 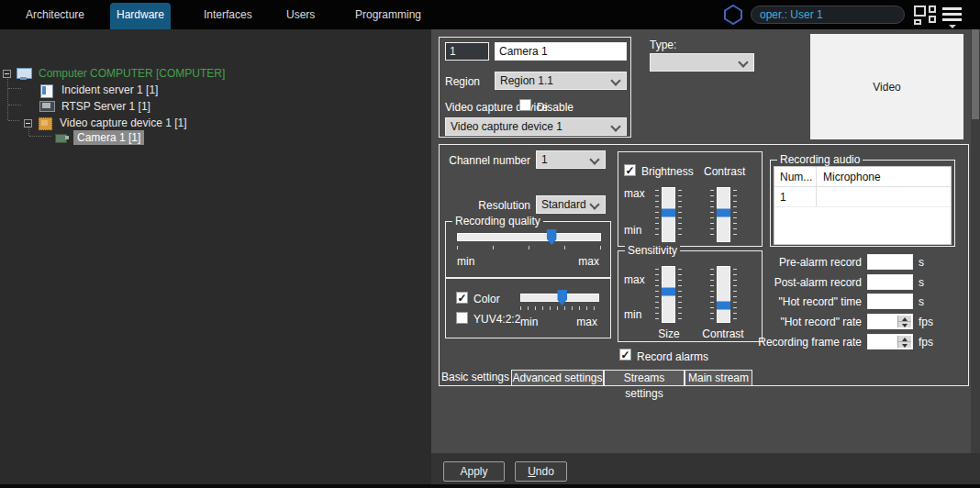 I want to click on tree-item-camera-selected: Camera 1 [1], so click(x=99, y=138).